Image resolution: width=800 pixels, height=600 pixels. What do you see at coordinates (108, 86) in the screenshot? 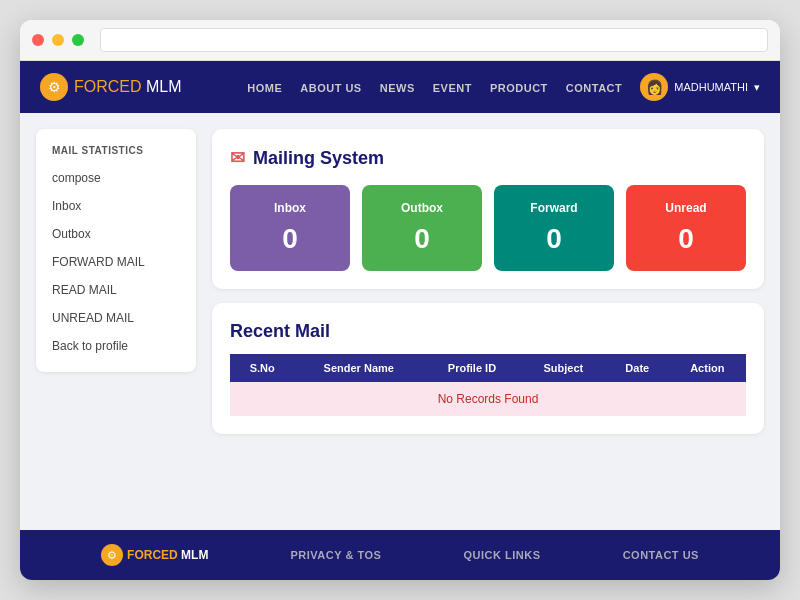
I see `logo-forced: FORCED` at bounding box center [108, 86].